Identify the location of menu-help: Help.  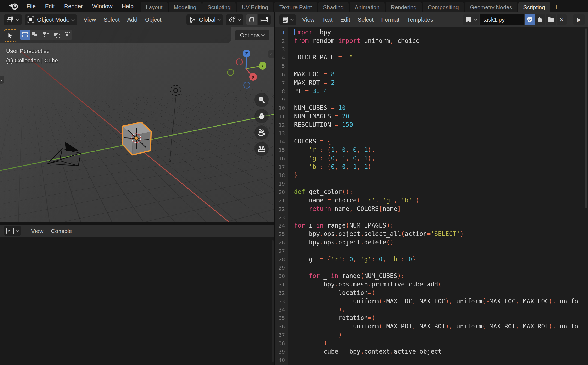
(128, 6).